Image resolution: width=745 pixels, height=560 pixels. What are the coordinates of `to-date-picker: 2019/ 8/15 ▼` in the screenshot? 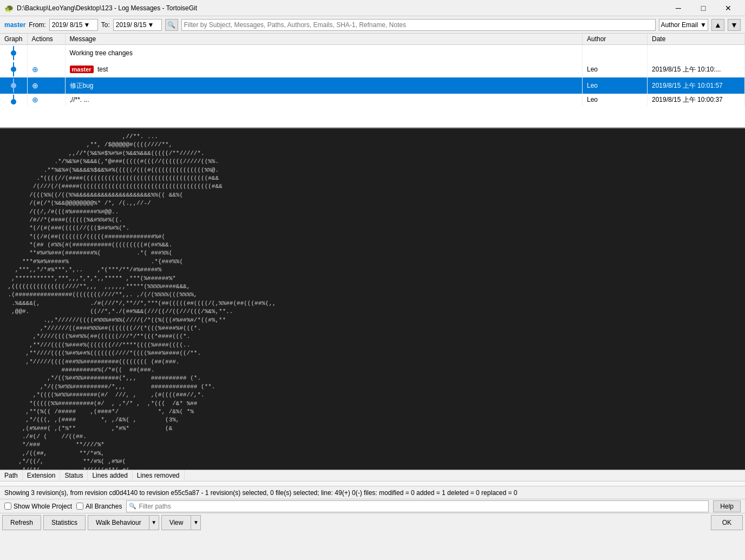 It's located at (138, 25).